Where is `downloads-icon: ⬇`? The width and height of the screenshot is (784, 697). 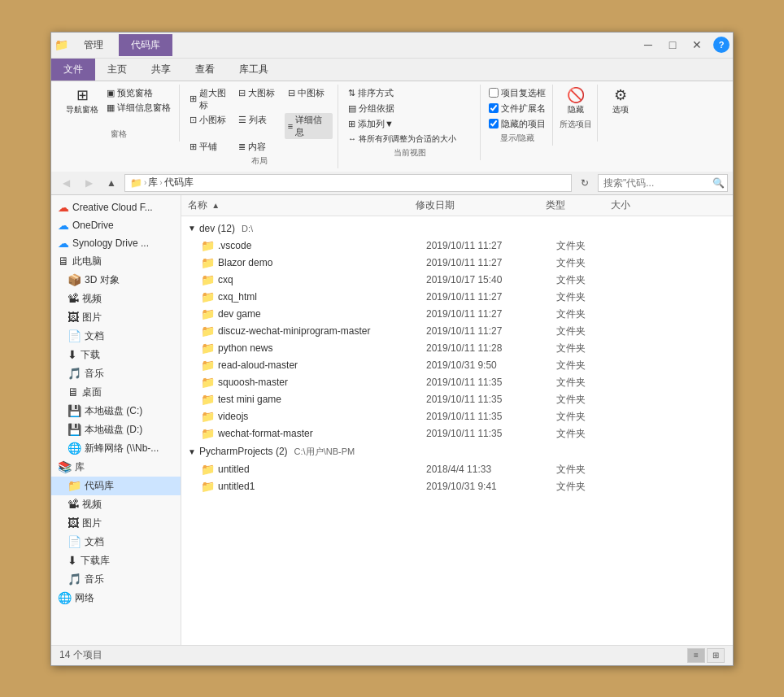
downloads-icon: ⬇ is located at coordinates (72, 355).